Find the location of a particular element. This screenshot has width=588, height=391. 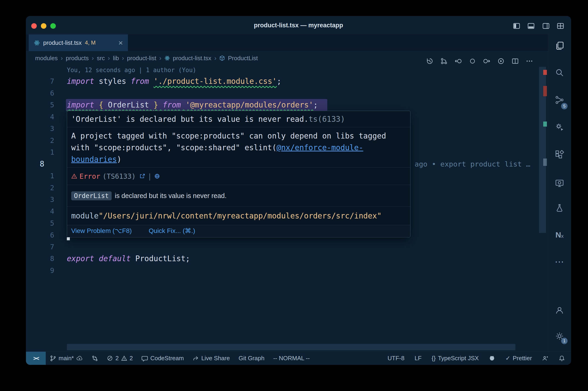

publish-cloud-icon is located at coordinates (80, 358).